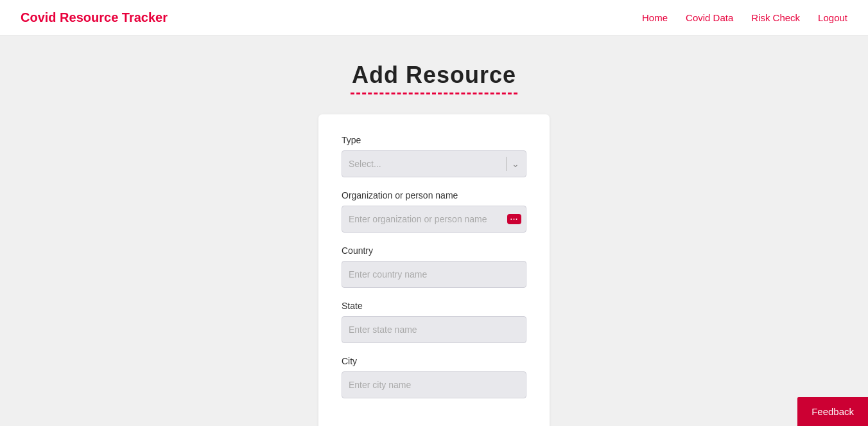  I want to click on org-tooltip-badge: ···, so click(514, 219).